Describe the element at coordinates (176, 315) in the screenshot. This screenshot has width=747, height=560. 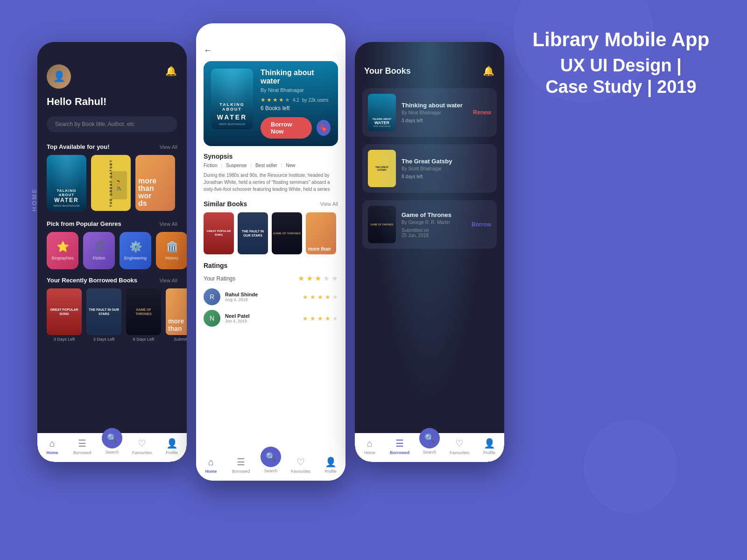
I see `borrowed-more: morethan Submitted` at that location.